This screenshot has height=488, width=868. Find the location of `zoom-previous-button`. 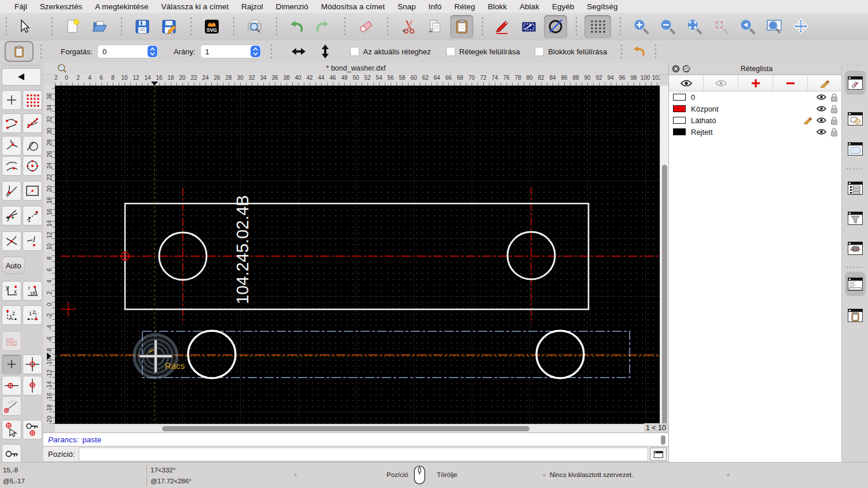

zoom-previous-button is located at coordinates (748, 27).